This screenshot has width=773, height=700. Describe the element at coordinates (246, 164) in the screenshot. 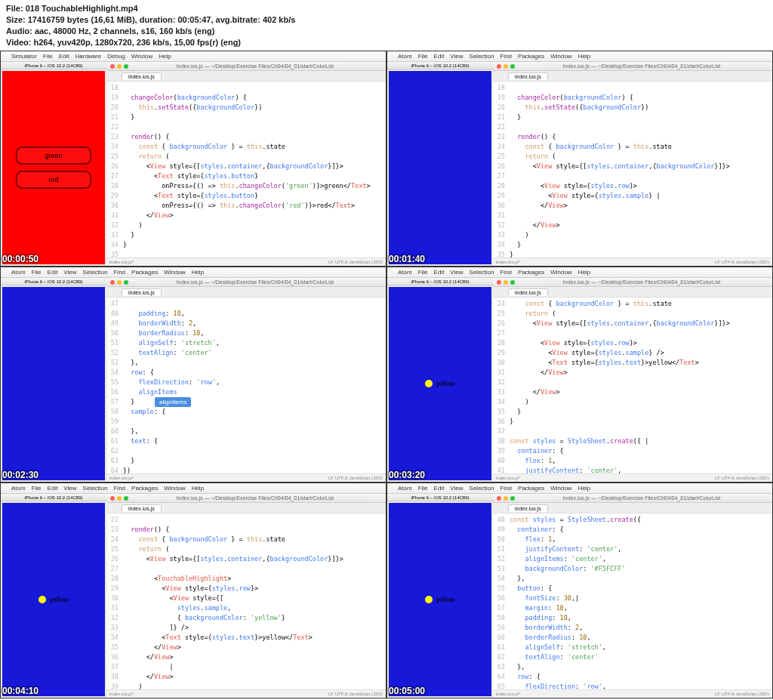

I see `editor-window: Index.ios.js — ~/Desktop/Exercise Files/…` at that location.